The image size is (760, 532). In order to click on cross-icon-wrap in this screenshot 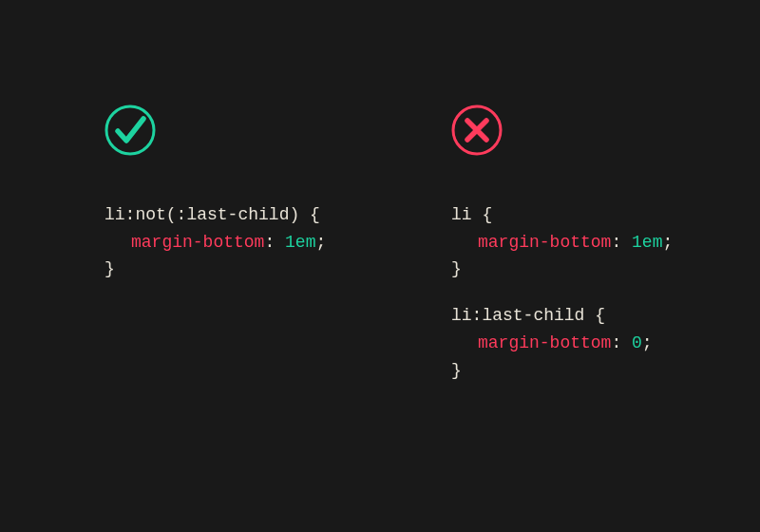, I will do `click(606, 135)`.